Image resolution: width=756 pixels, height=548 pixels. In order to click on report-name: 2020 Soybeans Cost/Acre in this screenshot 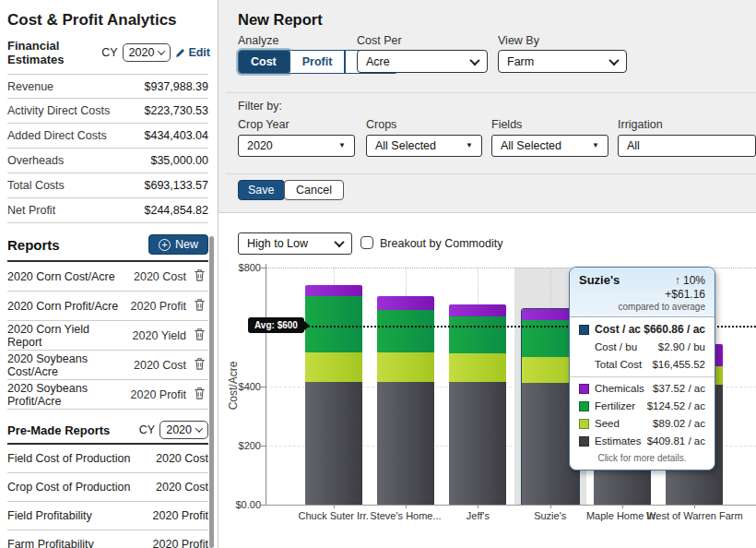, I will do `click(66, 365)`.